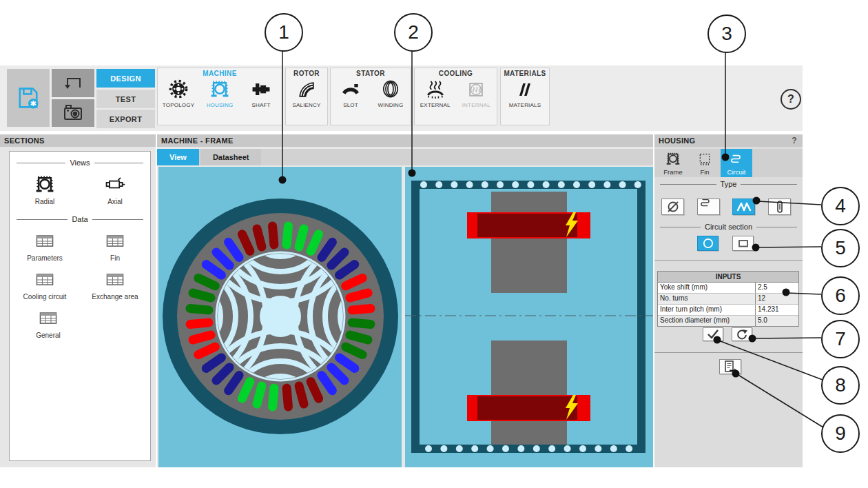  Describe the element at coordinates (73, 113) in the screenshot. I see `camera-icon` at that location.